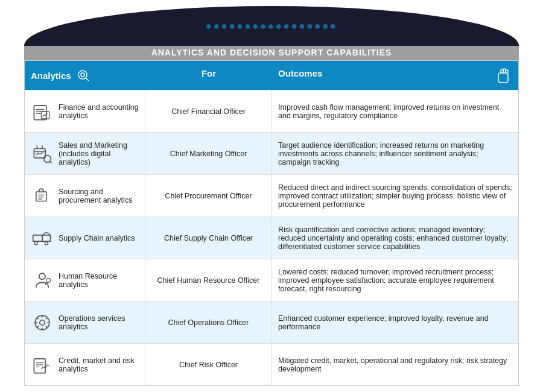 This screenshot has height=392, width=543. I want to click on outcomes-text: Lowered costs; reduced turnover; improve…, so click(395, 280).